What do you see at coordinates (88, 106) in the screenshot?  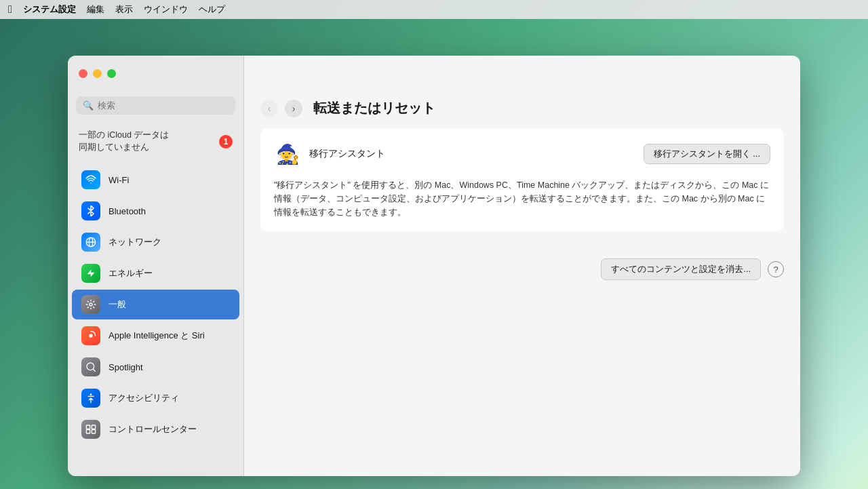 I see `search-icon: 🔍` at bounding box center [88, 106].